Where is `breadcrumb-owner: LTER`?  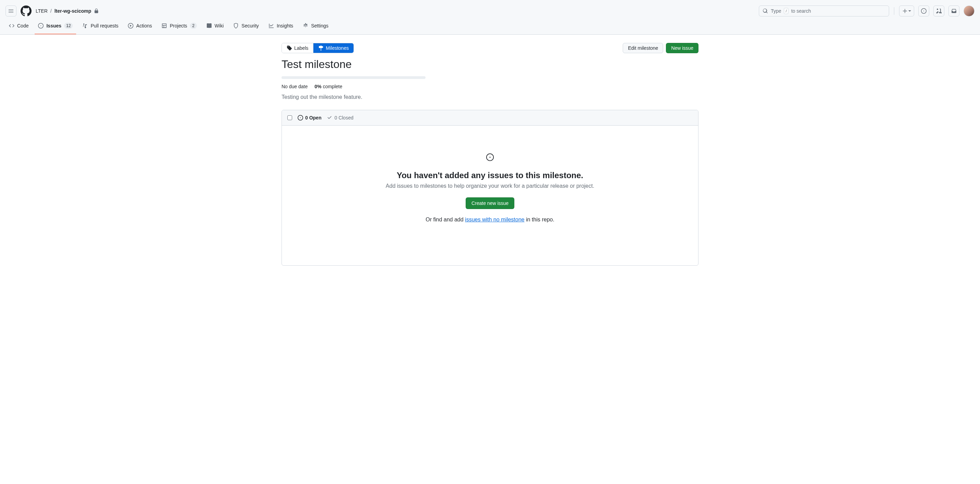 breadcrumb-owner: LTER is located at coordinates (42, 11).